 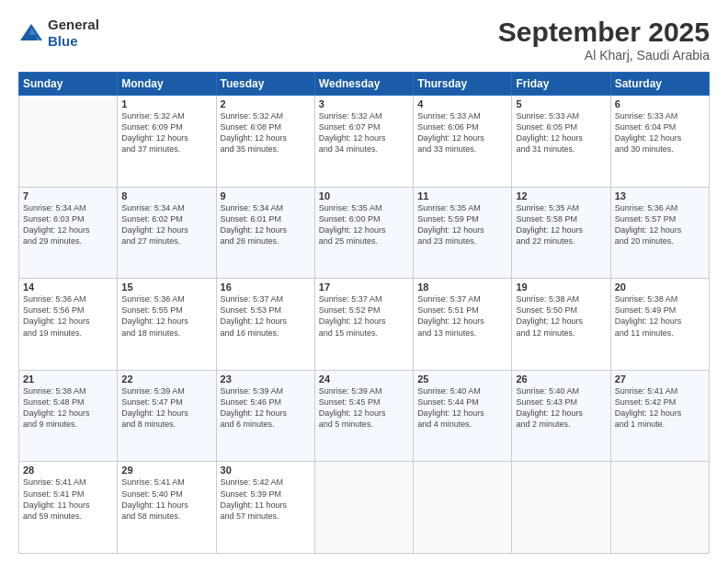 What do you see at coordinates (604, 40) in the screenshot?
I see `title-block: September 2025 Al Kharj, Saudi Arabia` at bounding box center [604, 40].